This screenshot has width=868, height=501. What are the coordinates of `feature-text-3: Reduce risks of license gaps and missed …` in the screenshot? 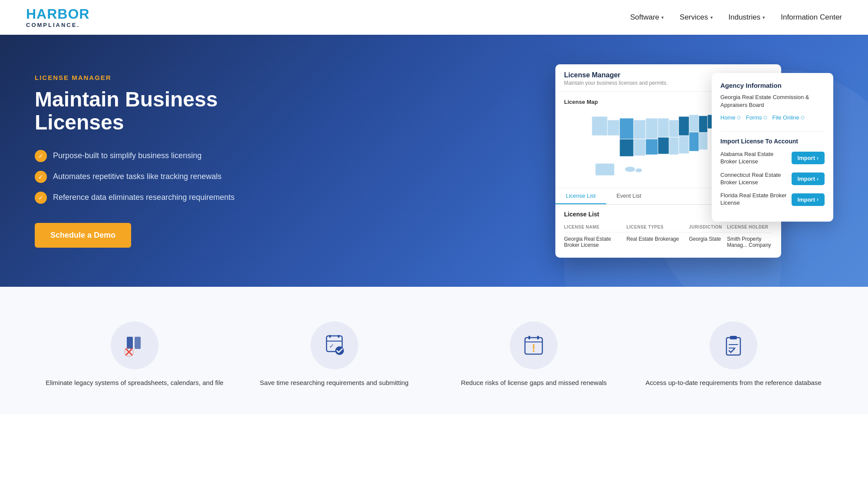 It's located at (534, 383).